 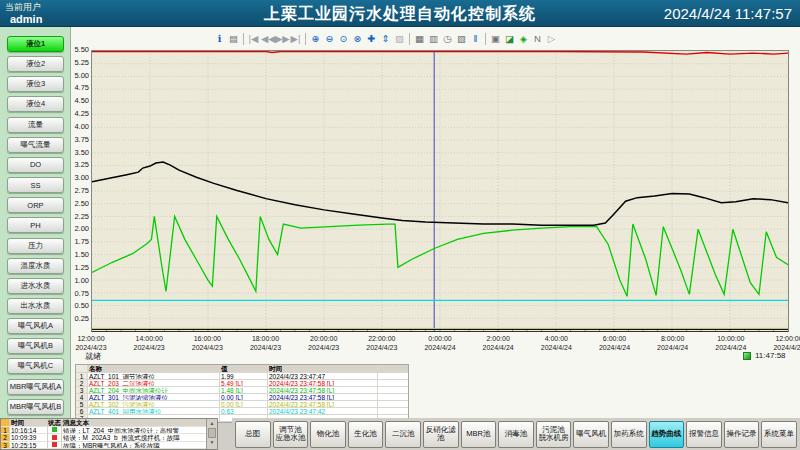 What do you see at coordinates (591, 434) in the screenshot?
I see `nav-button-10: 曝气风机` at bounding box center [591, 434].